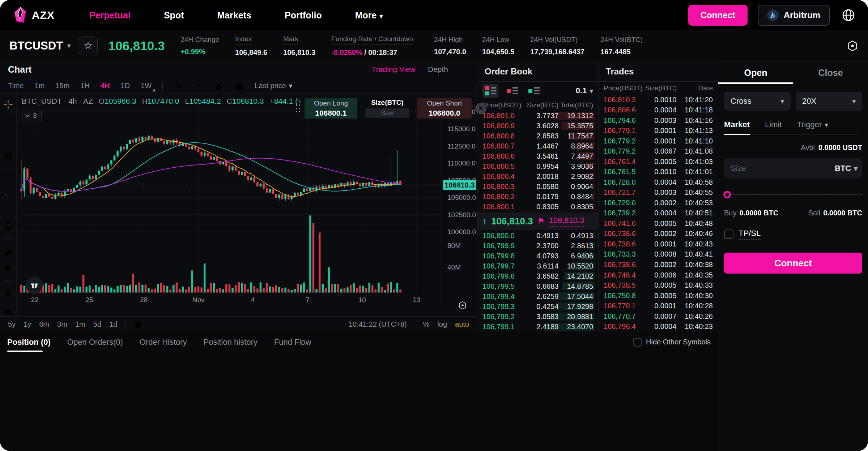  Describe the element at coordinates (387, 113) in the screenshot. I see `widget-size-input` at that location.